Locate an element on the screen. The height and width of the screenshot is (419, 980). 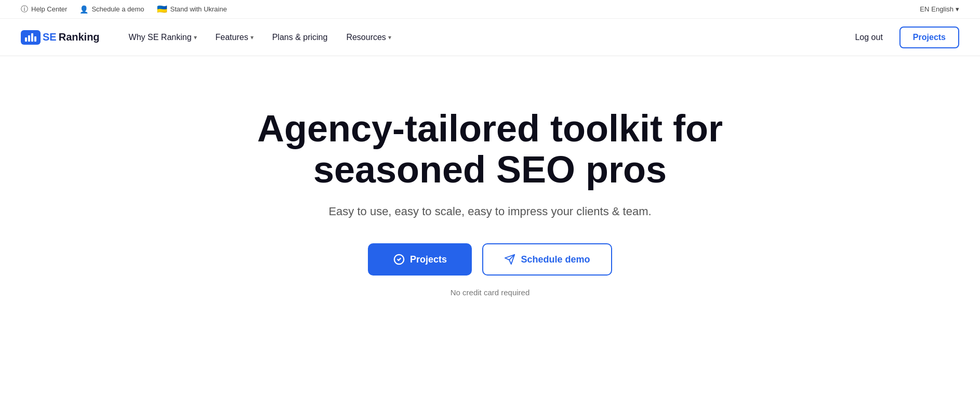
lang-name: English is located at coordinates (943, 9).